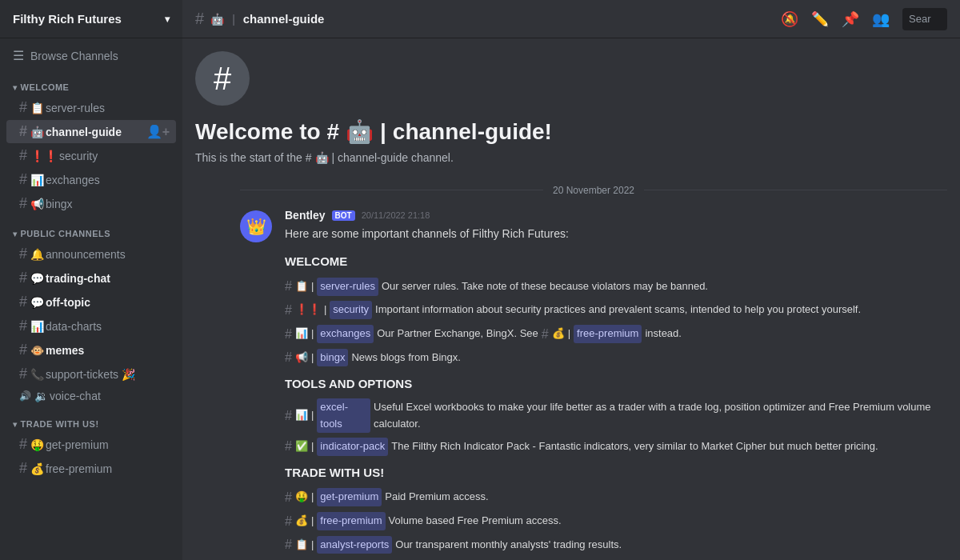 The image size is (960, 560). Describe the element at coordinates (850, 19) in the screenshot. I see `pin-icon: 📌` at that location.